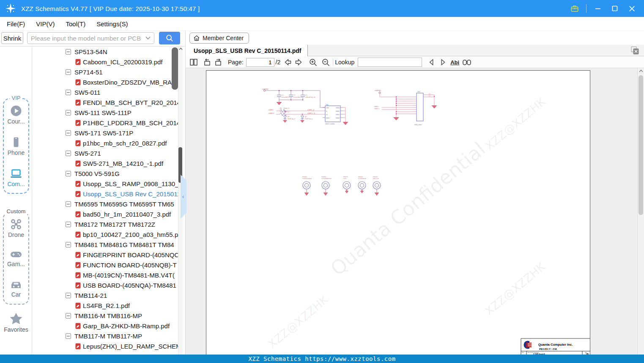 Image resolution: width=644 pixels, height=363 pixels. Describe the element at coordinates (105, 255) in the screenshot. I see `tree-file-row: FINGERPRINT BOARD-(405NQC` at that location.